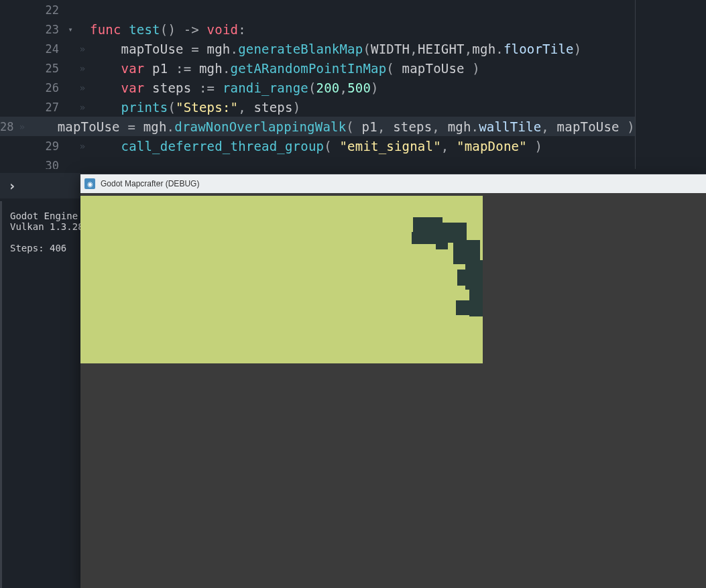 The width and height of the screenshot is (706, 588). I want to click on line-number: 24, so click(32, 49).